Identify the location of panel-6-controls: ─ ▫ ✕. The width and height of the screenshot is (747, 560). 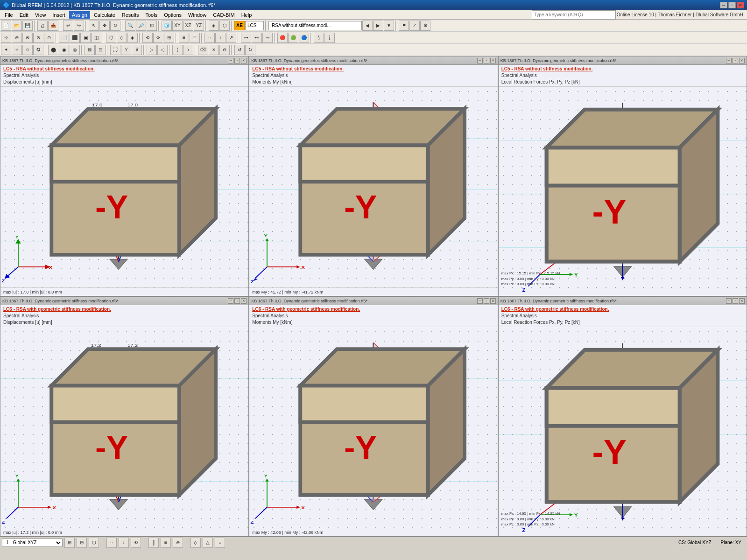
(735, 301).